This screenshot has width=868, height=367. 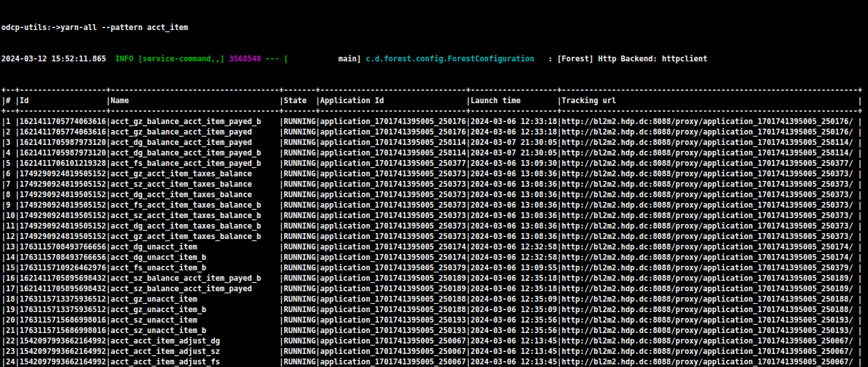 What do you see at coordinates (59, 59) in the screenshot?
I see `log-timestamp: 2024-03-12 15:52:11.865` at bounding box center [59, 59].